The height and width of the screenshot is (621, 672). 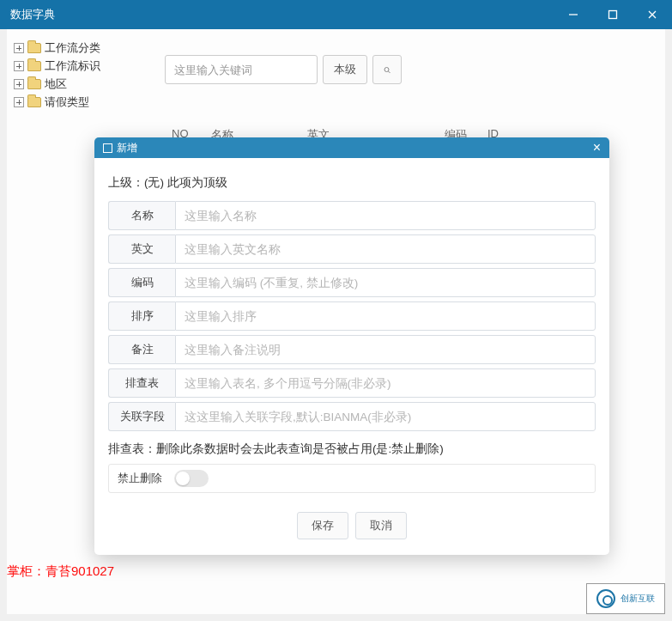 I want to click on modal-header: 新增 ×, so click(x=352, y=148).